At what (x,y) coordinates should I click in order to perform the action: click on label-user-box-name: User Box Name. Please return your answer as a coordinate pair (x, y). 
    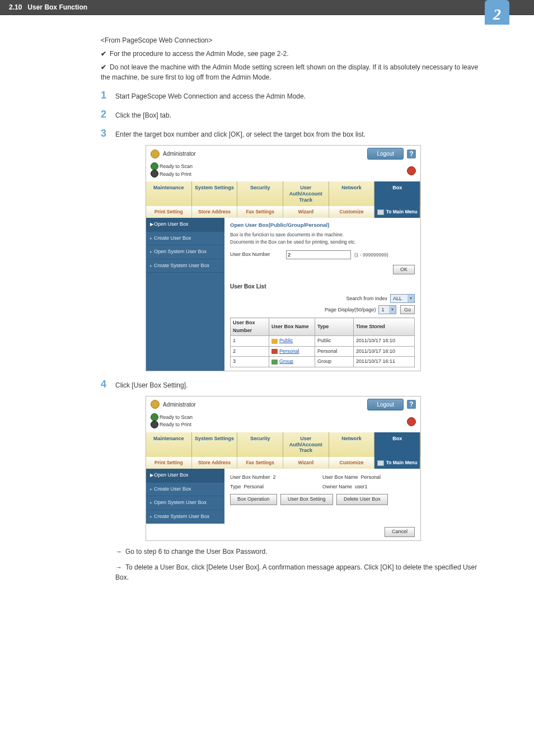
    Looking at the image, I should click on (340, 477).